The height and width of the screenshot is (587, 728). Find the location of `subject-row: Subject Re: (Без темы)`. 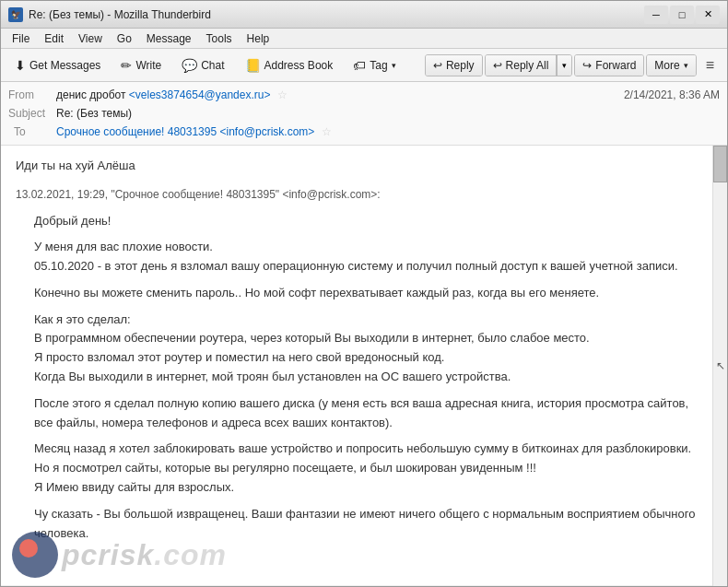

subject-row: Subject Re: (Без темы) is located at coordinates (364, 113).